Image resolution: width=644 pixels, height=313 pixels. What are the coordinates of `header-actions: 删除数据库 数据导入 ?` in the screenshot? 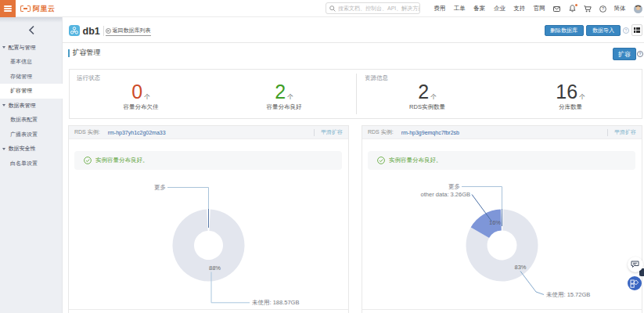 It's located at (595, 30).